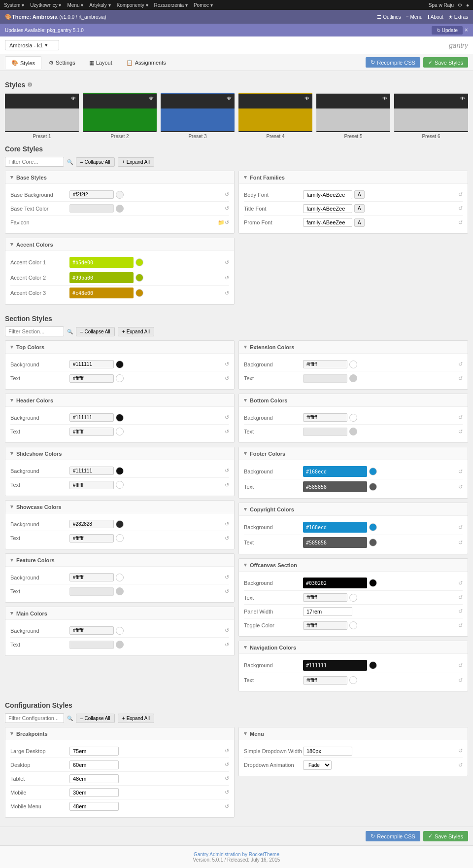  I want to click on dropdown-width-reset: ↺, so click(460, 751).